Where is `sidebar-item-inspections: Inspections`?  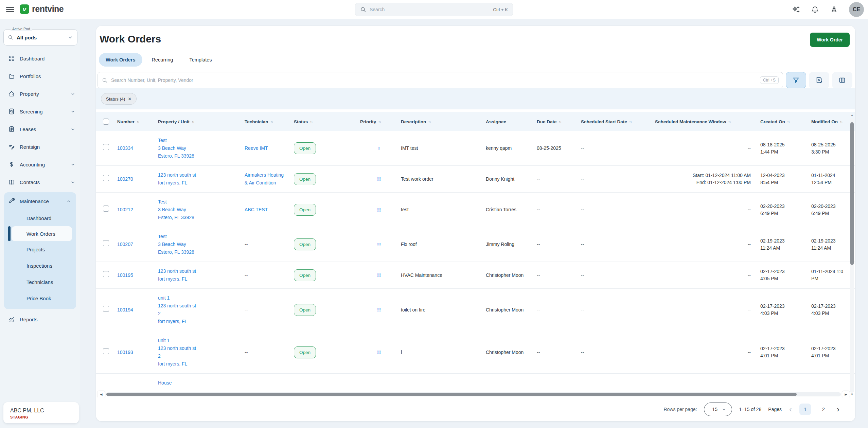 sidebar-item-inspections: Inspections is located at coordinates (40, 266).